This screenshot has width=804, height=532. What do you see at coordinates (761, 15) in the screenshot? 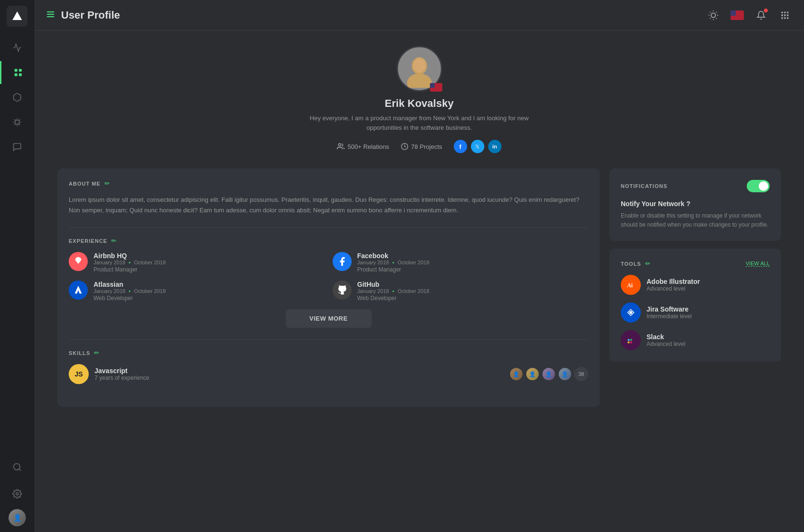
I see `notification-icon` at bounding box center [761, 15].